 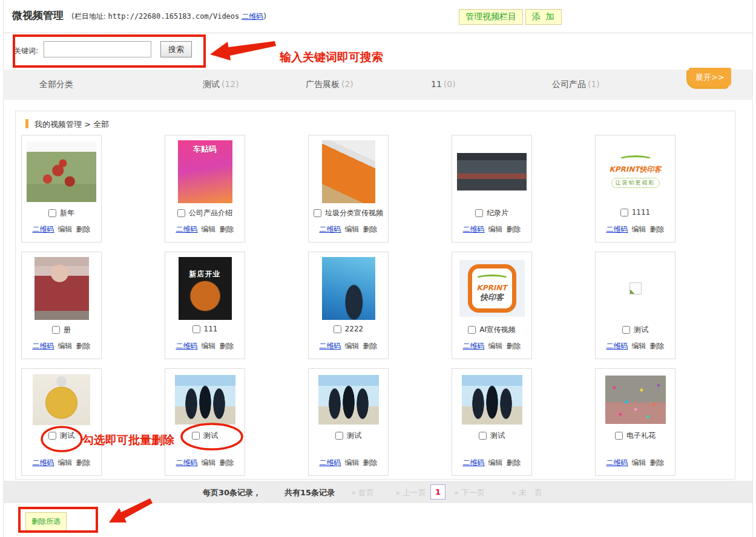 I want to click on pagination-first: » 首页, so click(x=363, y=493).